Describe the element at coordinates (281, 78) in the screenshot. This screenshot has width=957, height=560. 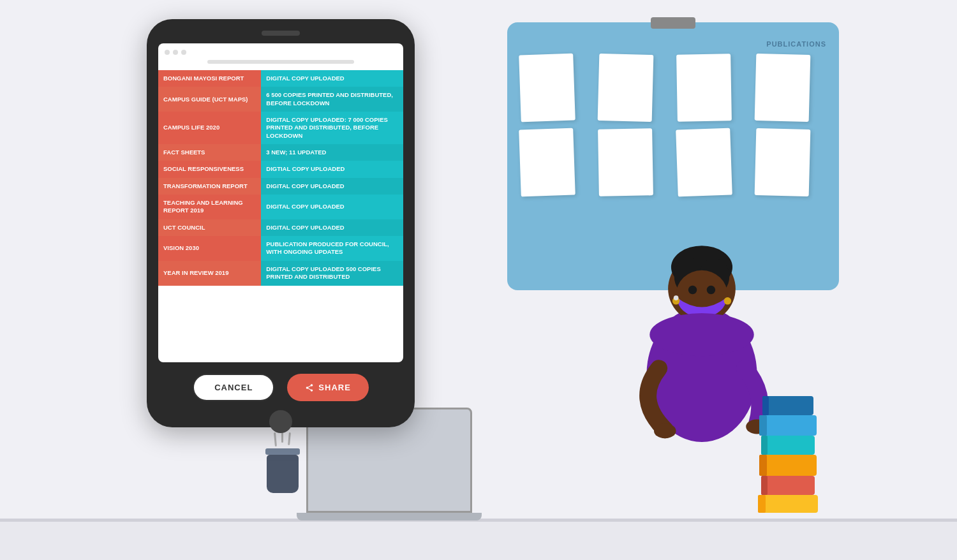
I see `table-row: BONGANI MAYOSI REPORTDIGITAL COPY UPLOAD…` at that location.